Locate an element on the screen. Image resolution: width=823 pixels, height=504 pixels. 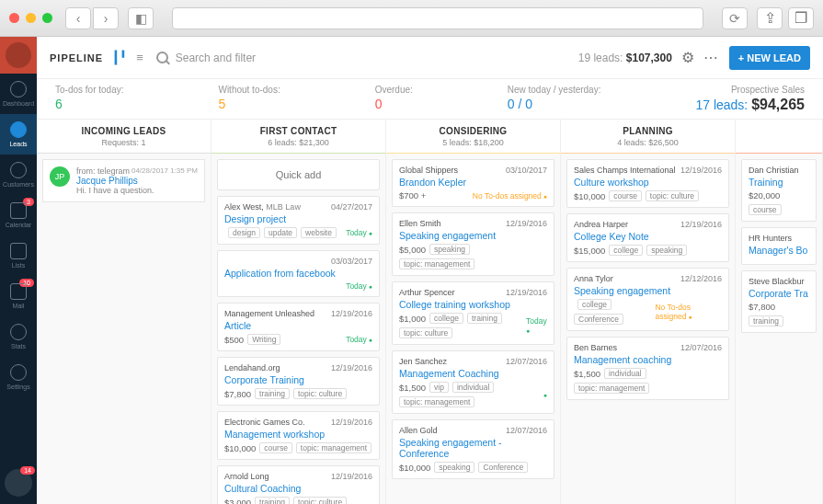
incoming-lead-card: JP from: telegram04/28/2017 1:35 PM Jacq… is located at coordinates (123, 180).